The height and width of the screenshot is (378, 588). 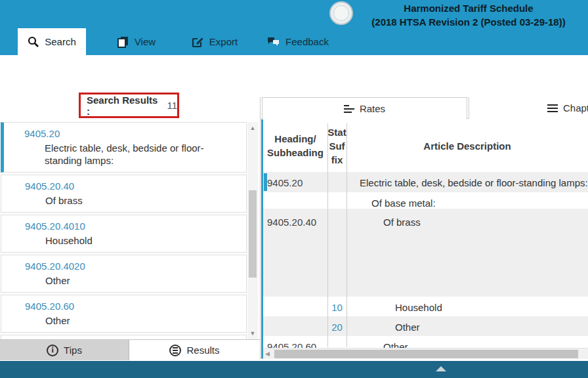 I want to click on tab-label: Chapt, so click(x=576, y=108).